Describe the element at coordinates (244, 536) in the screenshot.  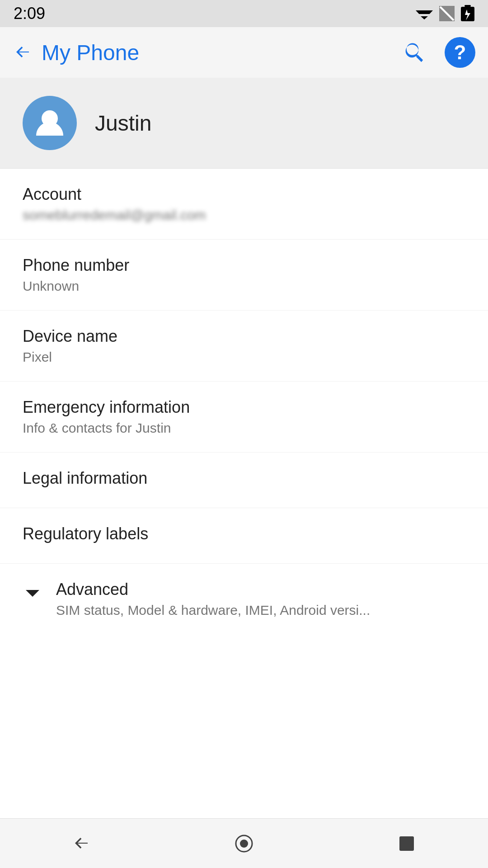
I see `regulatory-labels-item: Regulatory labels` at that location.